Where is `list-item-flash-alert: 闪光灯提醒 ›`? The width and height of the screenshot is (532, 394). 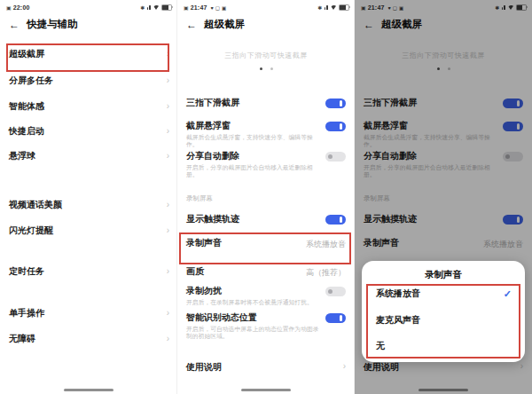 list-item-flash-alert: 闪光灯提醒 › is located at coordinates (89, 231).